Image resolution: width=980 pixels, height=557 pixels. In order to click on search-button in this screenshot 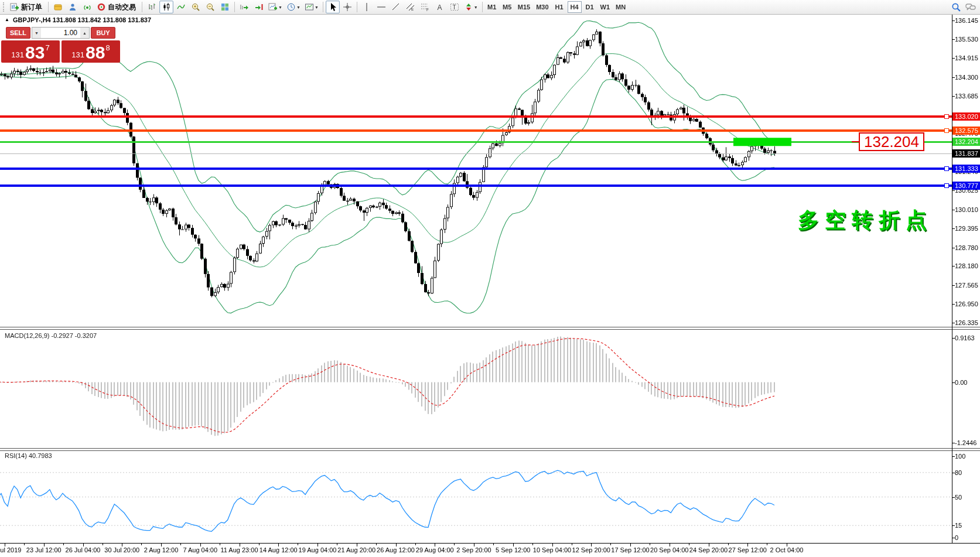, I will do `click(956, 7)`.